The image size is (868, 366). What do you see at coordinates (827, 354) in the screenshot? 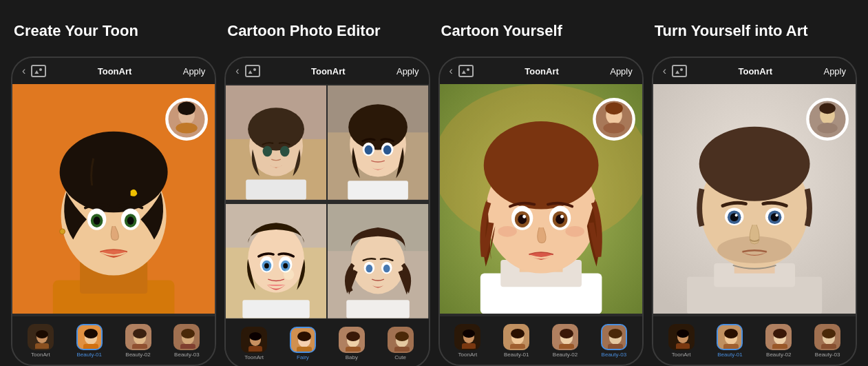
I see `thumb4-label-beauty03: Beauty-03` at bounding box center [827, 354].